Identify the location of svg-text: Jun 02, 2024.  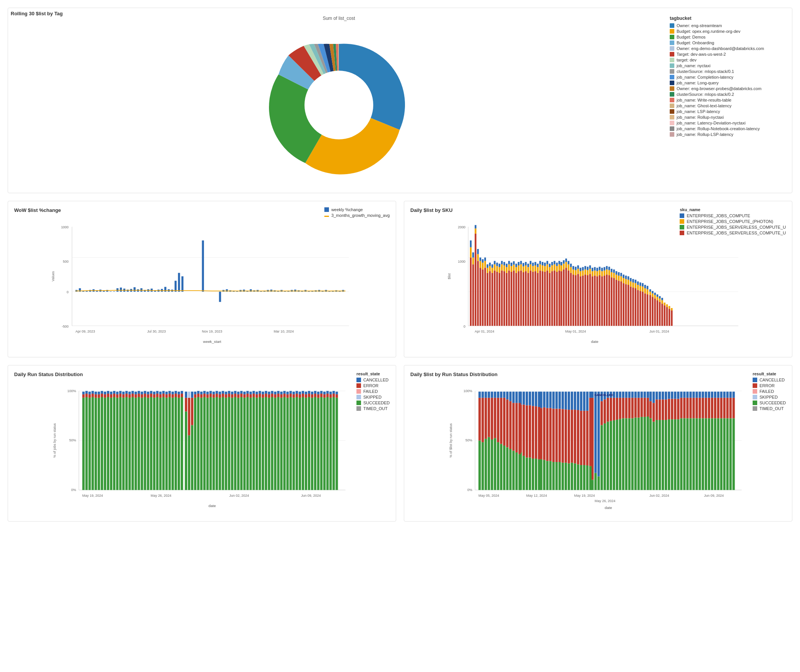
(239, 496).